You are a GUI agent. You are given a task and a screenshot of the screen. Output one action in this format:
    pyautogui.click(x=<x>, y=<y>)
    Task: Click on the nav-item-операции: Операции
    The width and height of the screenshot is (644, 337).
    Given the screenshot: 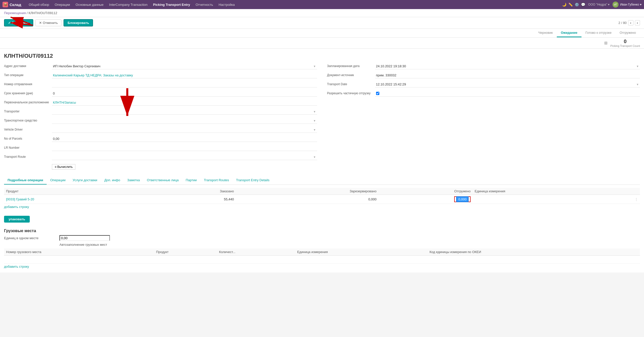 What is the action you would take?
    pyautogui.click(x=63, y=5)
    